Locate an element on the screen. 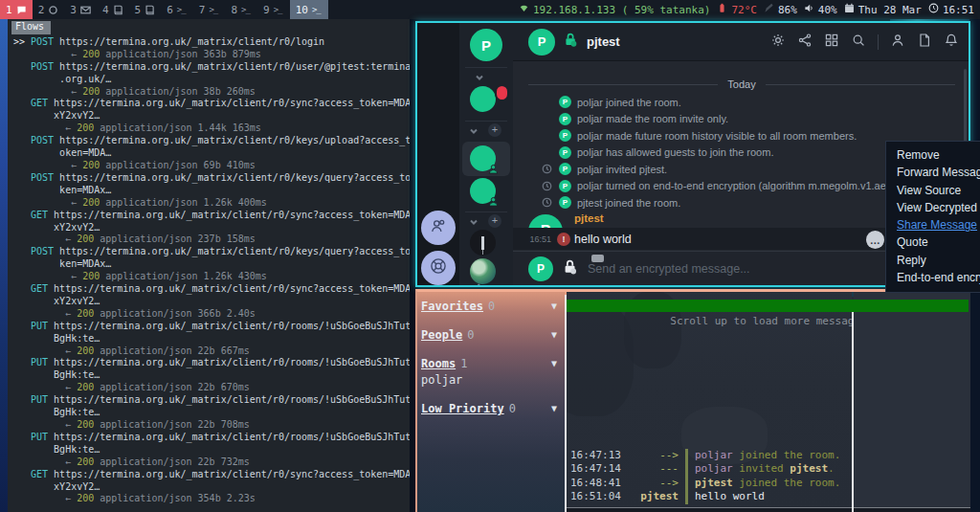 Image resolution: width=980 pixels, height=512 pixels. workspace-list: 123456>_7>_8>_9>_10>_ is located at coordinates (165, 10).